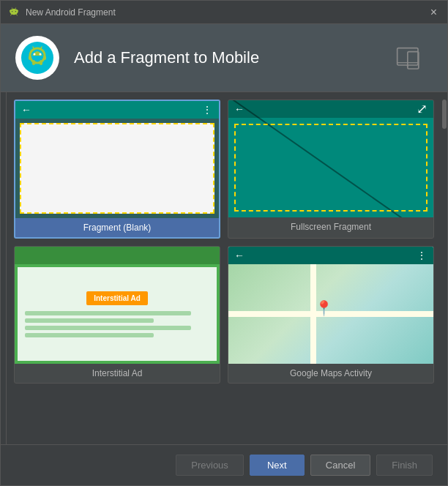 The height and width of the screenshot is (486, 448). Describe the element at coordinates (224, 465) in the screenshot. I see `footer: Previous Next Cancel Finish` at that location.